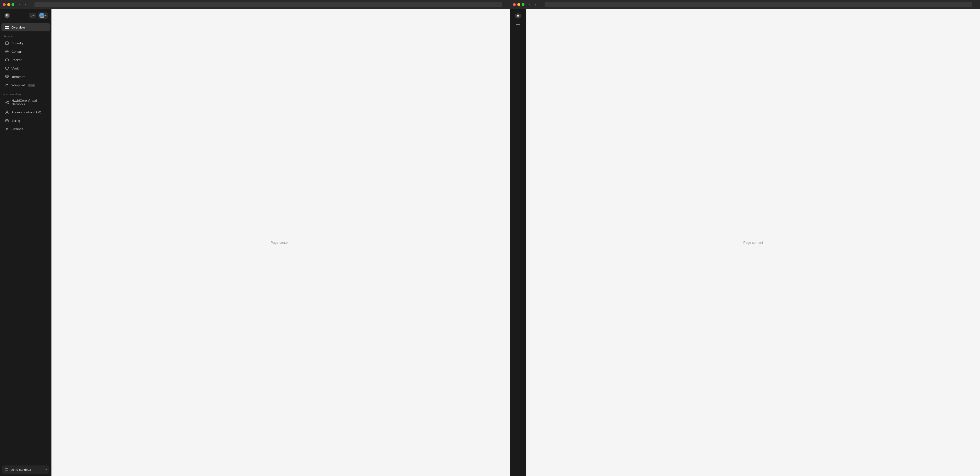 The height and width of the screenshot is (476, 980). I want to click on billing-icon, so click(7, 120).